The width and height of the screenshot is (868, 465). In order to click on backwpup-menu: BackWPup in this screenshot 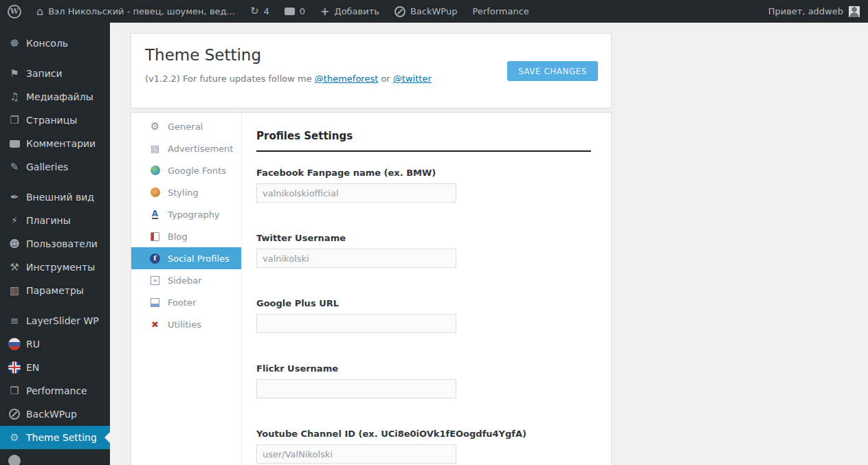, I will do `click(426, 11)`.